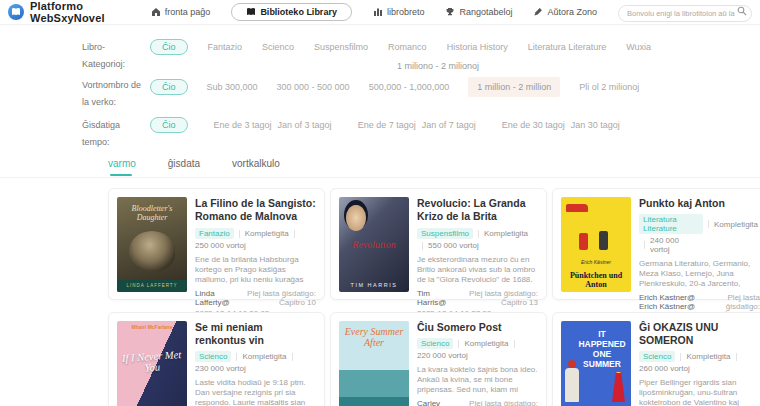 This screenshot has width=760, height=406. Describe the element at coordinates (478, 328) in the screenshot. I see `book-title: Ĉiu Somero Post` at that location.